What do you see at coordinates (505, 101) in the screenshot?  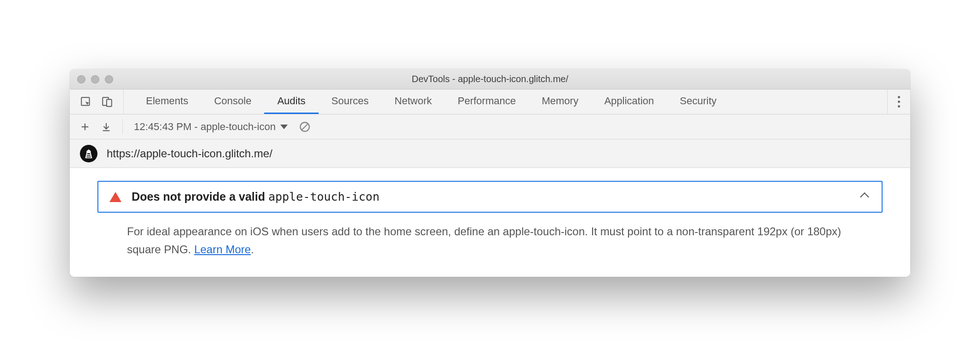 I see `tabs: Elements Console Audits Sources Network …` at bounding box center [505, 101].